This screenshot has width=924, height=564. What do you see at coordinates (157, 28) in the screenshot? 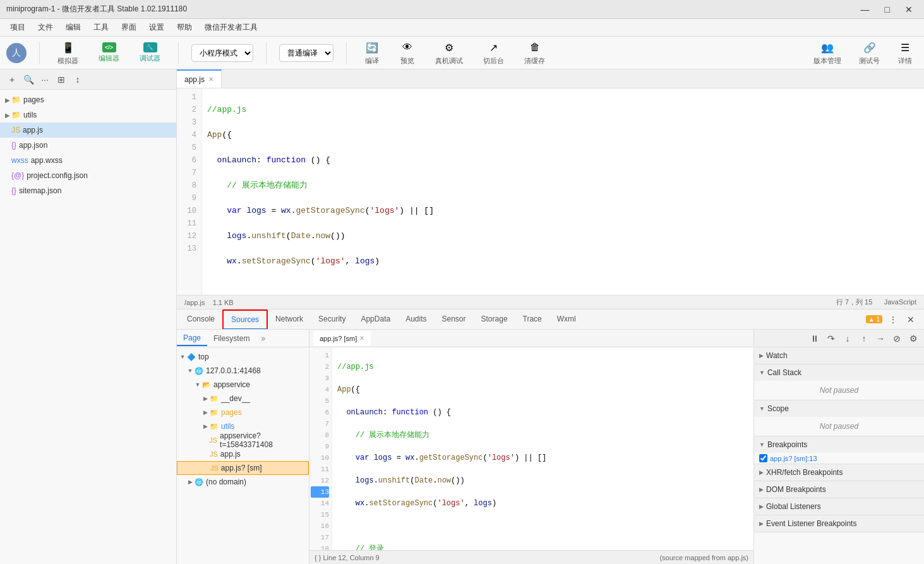
I see `menu-settings: 设置` at bounding box center [157, 28].